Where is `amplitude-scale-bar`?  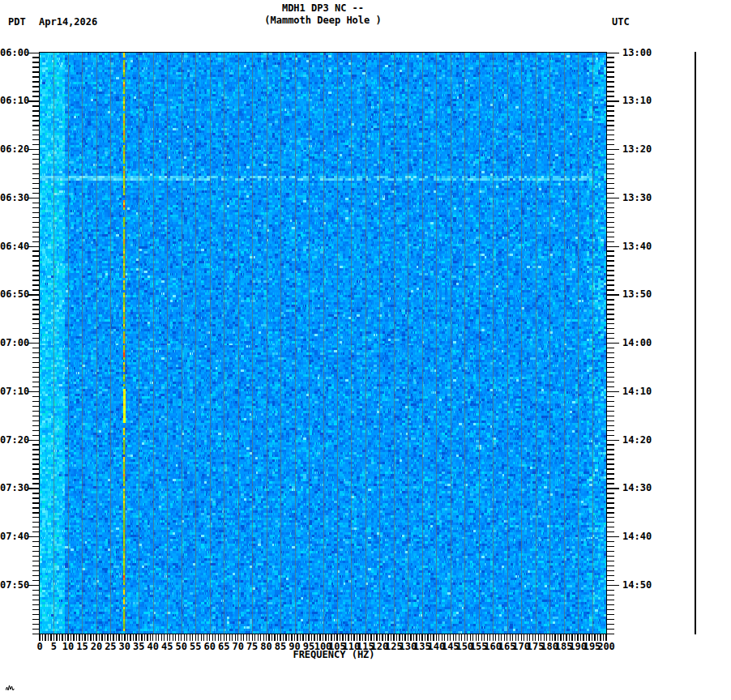 amplitude-scale-bar is located at coordinates (695, 344).